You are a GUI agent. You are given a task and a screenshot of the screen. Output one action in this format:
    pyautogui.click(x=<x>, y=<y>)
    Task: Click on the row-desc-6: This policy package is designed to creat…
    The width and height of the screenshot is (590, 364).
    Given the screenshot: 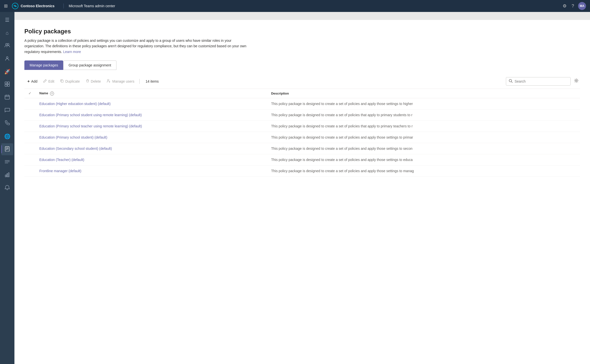 What is the action you would take?
    pyautogui.click(x=424, y=171)
    